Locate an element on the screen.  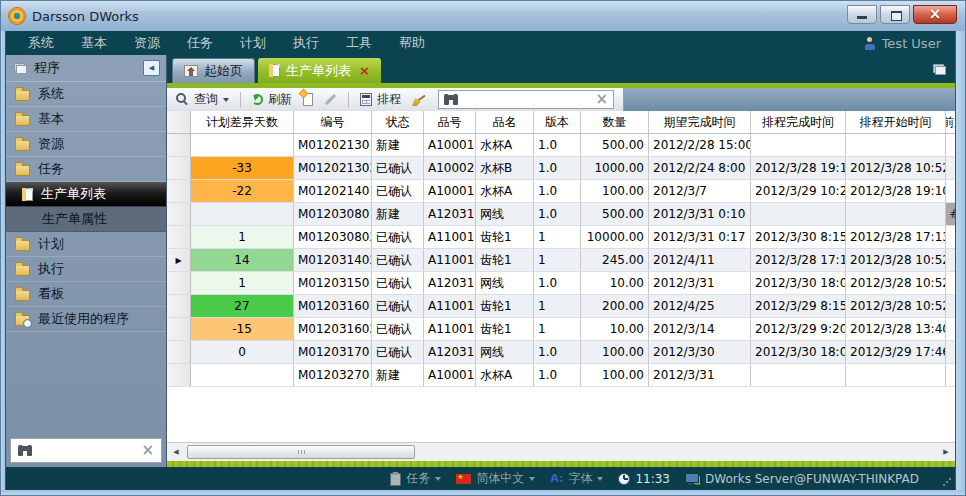
table-cell: 2012/3/14 is located at coordinates (700, 329).